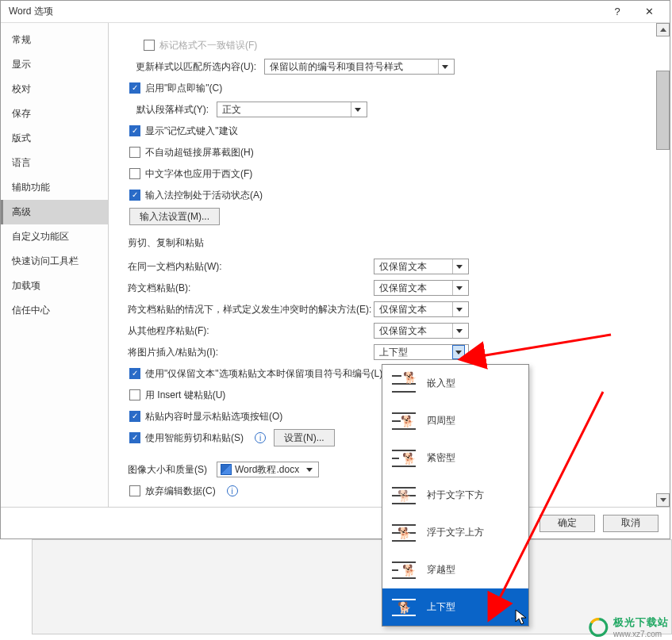 This screenshot has width=672, height=640. What do you see at coordinates (421, 288) in the screenshot?
I see `paste-cross-doc-select: 仅保留文本` at bounding box center [421, 288].